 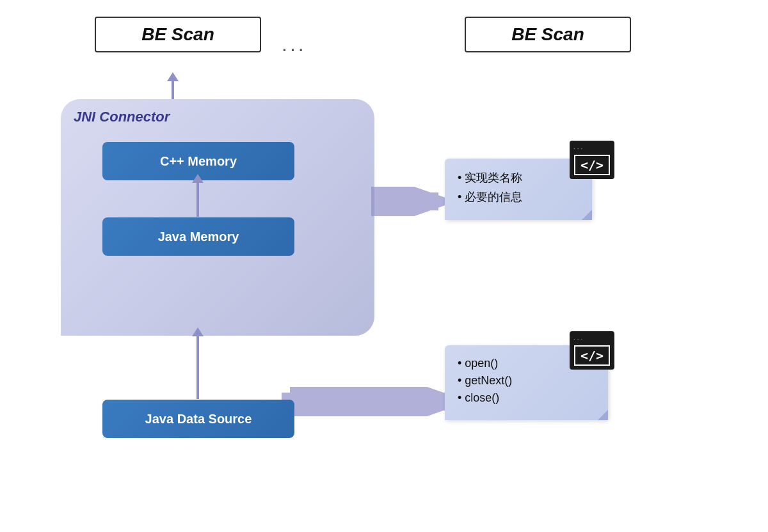 What do you see at coordinates (371, 402) in the screenshot?
I see `arrow-to-lower-note` at bounding box center [371, 402].